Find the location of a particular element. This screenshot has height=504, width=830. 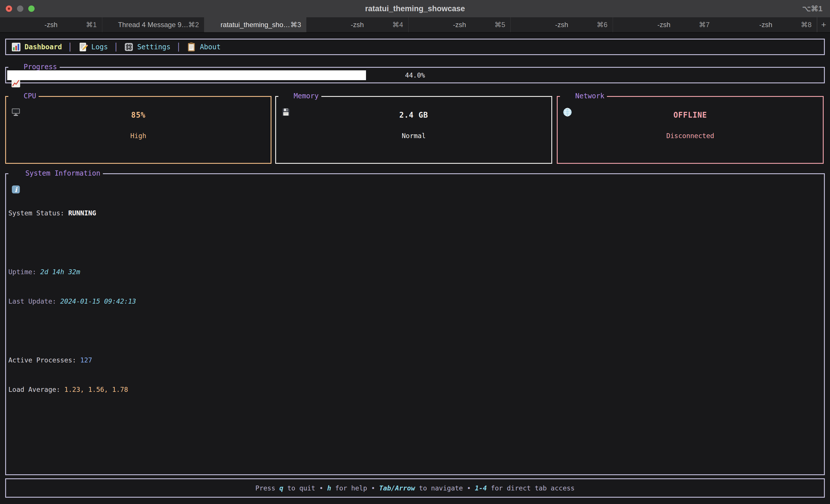

tab-shortcut: ⌘7 is located at coordinates (704, 25).